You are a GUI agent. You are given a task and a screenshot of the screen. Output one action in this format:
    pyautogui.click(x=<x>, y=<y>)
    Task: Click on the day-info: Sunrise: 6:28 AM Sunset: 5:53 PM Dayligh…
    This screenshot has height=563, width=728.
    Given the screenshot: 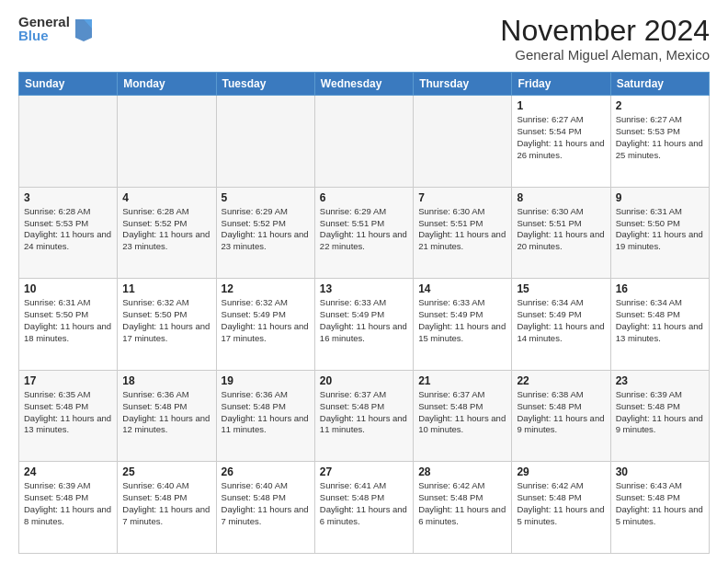 What is the action you would take?
    pyautogui.click(x=68, y=230)
    